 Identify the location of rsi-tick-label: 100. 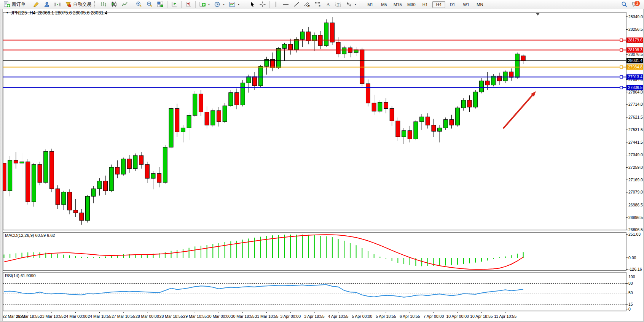
(632, 277).